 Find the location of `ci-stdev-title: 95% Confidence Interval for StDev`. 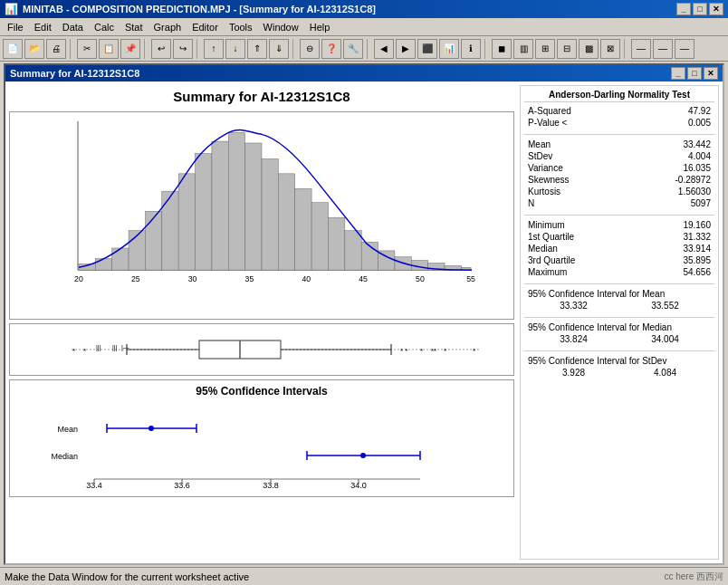

ci-stdev-title: 95% Confidence Interval for StDev is located at coordinates (619, 360).